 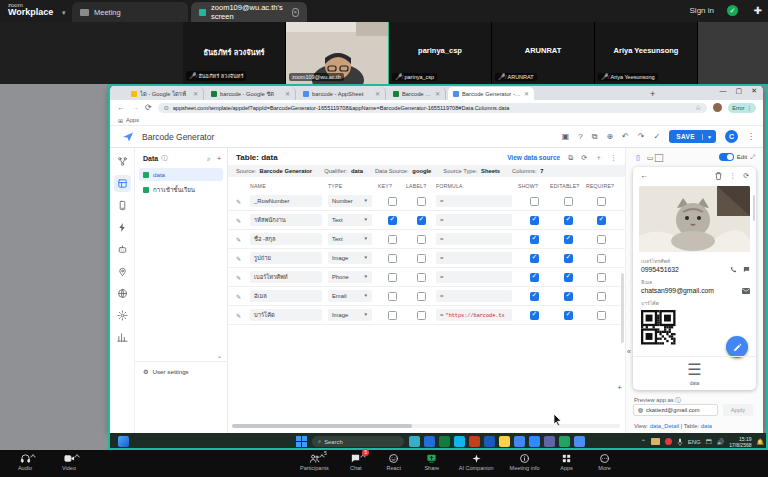 I want to click on add-table-icon: +, so click(x=219, y=159).